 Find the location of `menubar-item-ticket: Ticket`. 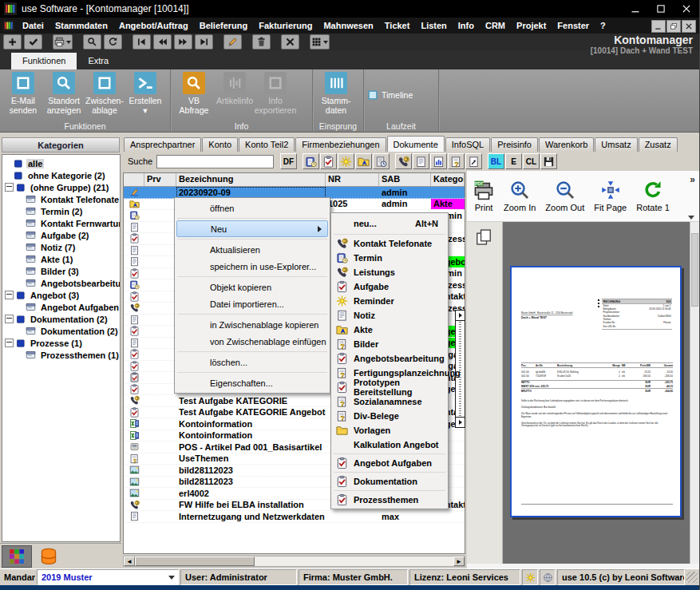

menubar-item-ticket: Ticket is located at coordinates (397, 26).